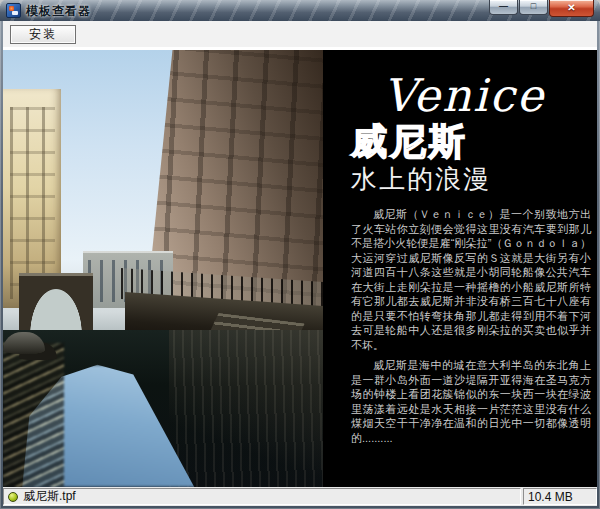 The width and height of the screenshot is (600, 509). I want to click on close-icon: ✕, so click(571, 8).